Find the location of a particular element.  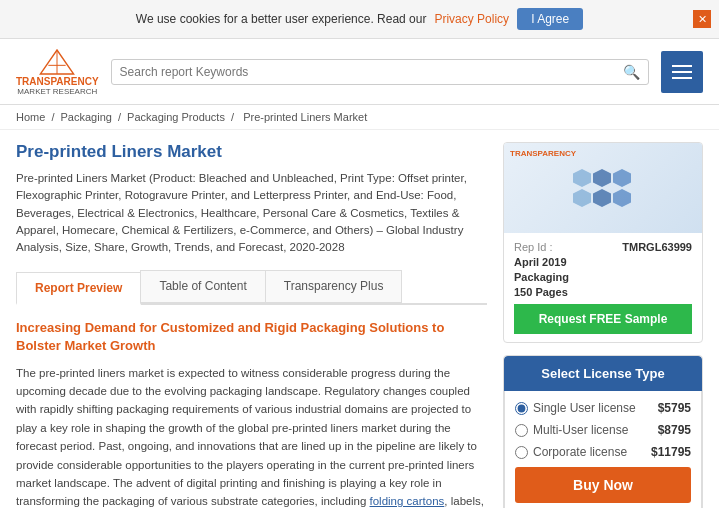

search-input is located at coordinates (368, 72).